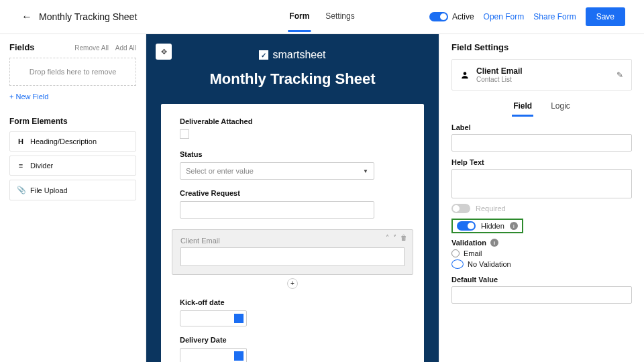  Describe the element at coordinates (542, 184) in the screenshot. I see `help-text-input` at that location.